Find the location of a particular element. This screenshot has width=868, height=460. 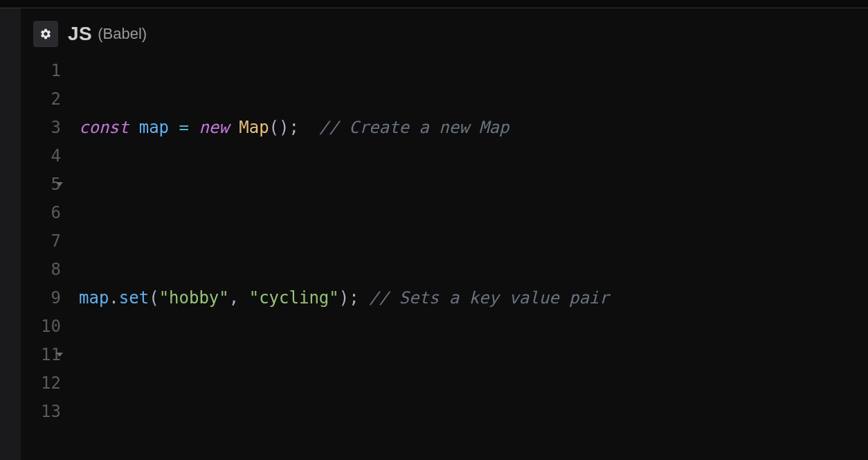

line-number: 1 is located at coordinates (41, 71).